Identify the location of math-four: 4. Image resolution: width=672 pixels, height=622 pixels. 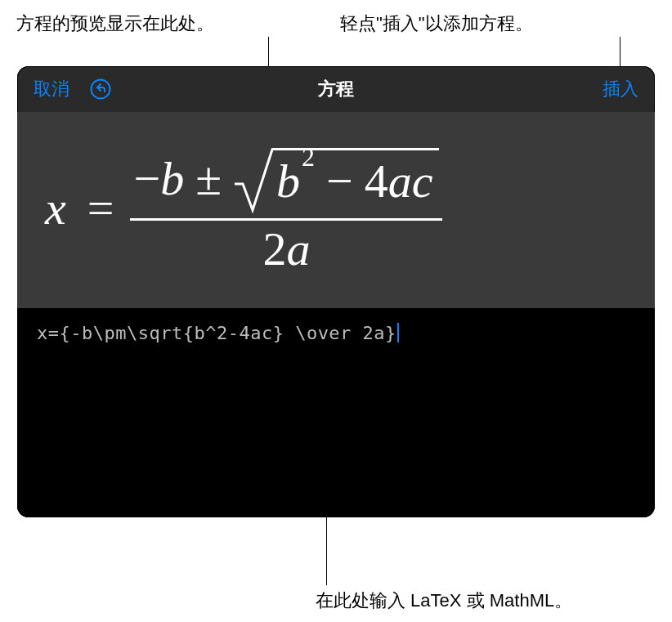
(376, 181).